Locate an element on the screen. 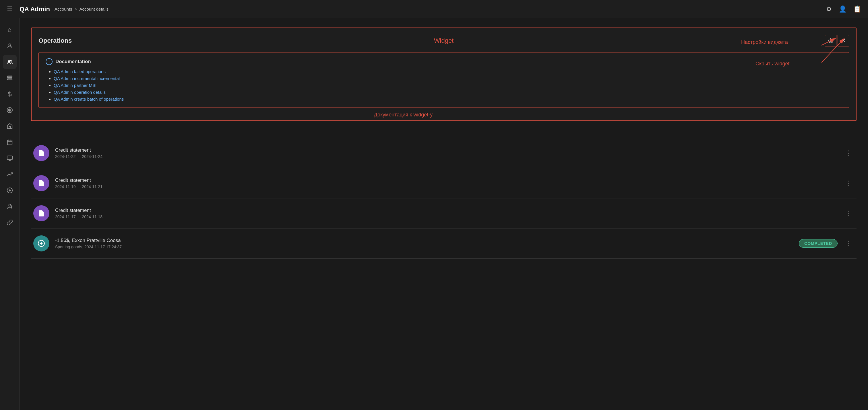  widget-label: Widget is located at coordinates (444, 41).